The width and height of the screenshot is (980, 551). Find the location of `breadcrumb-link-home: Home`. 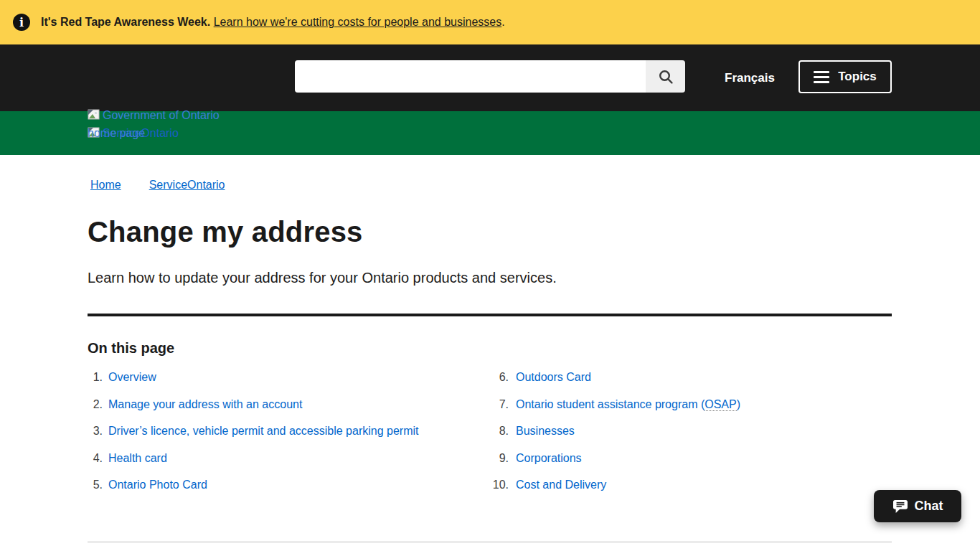

breadcrumb-link-home: Home is located at coordinates (105, 185).